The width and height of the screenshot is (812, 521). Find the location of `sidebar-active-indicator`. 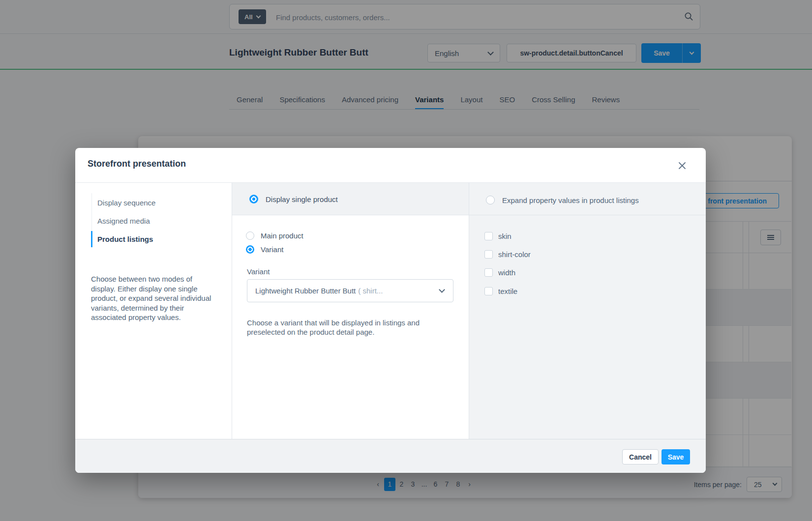

sidebar-active-indicator is located at coordinates (91, 239).